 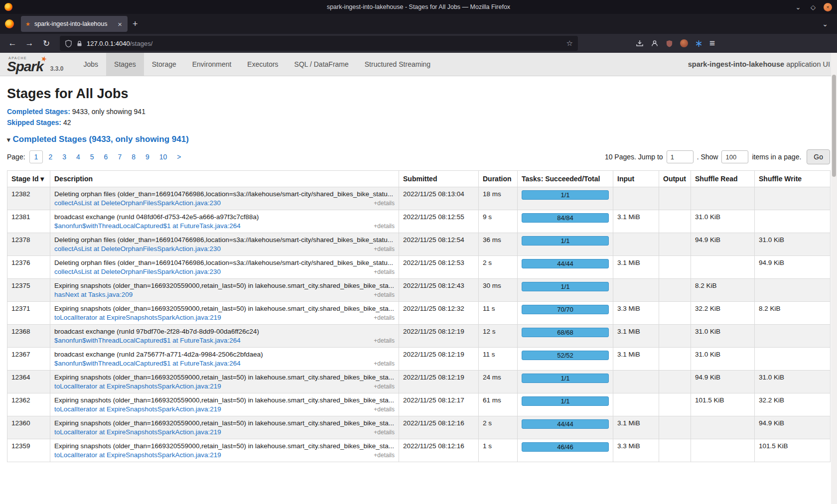 I want to click on column-header-duration: Duration, so click(x=498, y=179).